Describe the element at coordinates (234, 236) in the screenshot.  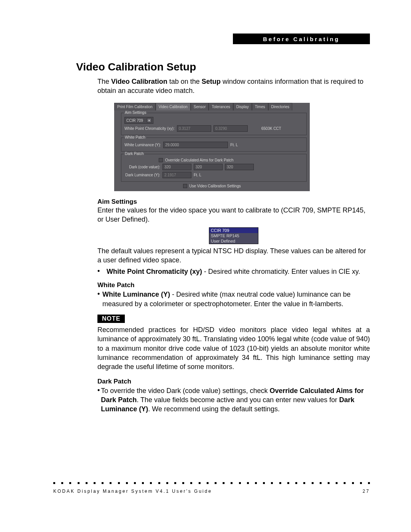
I see `dropdown-option: SMPTE RP145` at that location.